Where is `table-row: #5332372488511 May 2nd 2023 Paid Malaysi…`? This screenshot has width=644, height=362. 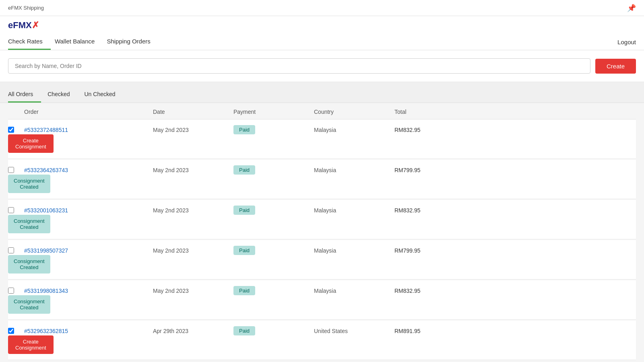
table-row: #5332372488511 May 2nd 2023 Paid Malaysi… is located at coordinates (322, 139).